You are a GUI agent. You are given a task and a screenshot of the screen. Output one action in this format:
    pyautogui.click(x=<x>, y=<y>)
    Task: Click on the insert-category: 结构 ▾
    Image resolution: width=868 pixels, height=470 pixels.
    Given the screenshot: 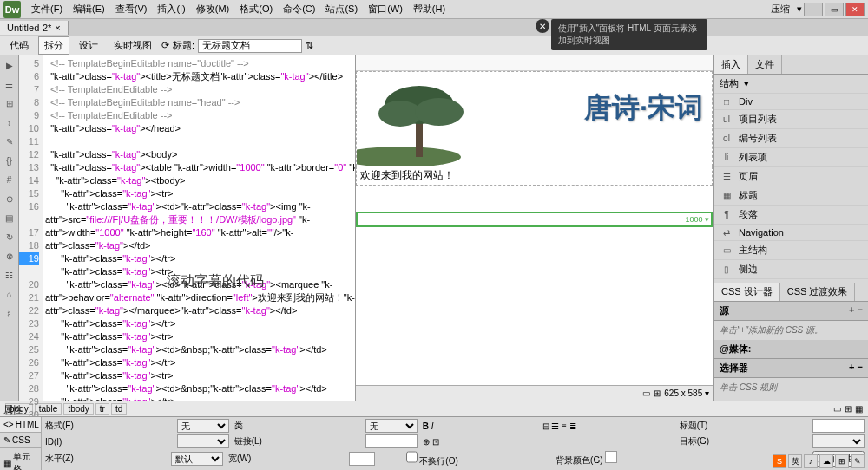 What is the action you would take?
    pyautogui.click(x=792, y=84)
    